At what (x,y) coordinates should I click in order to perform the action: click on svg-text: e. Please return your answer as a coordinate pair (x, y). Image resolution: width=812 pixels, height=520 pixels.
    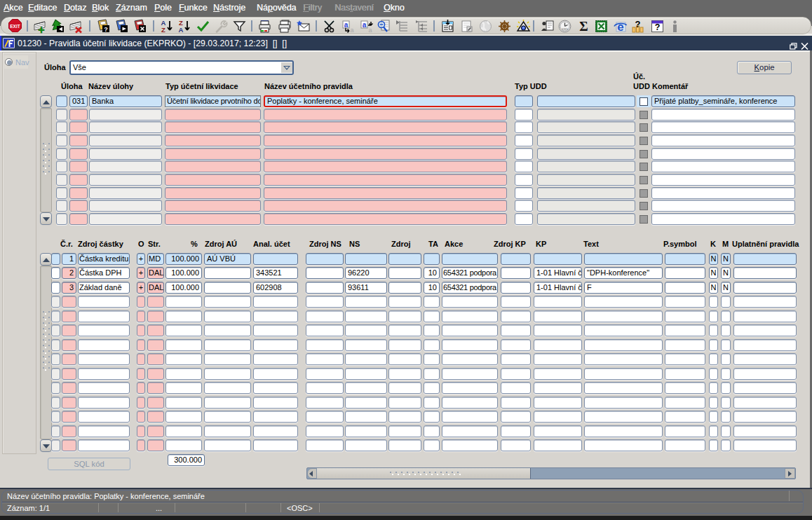
    Looking at the image, I should click on (620, 27).